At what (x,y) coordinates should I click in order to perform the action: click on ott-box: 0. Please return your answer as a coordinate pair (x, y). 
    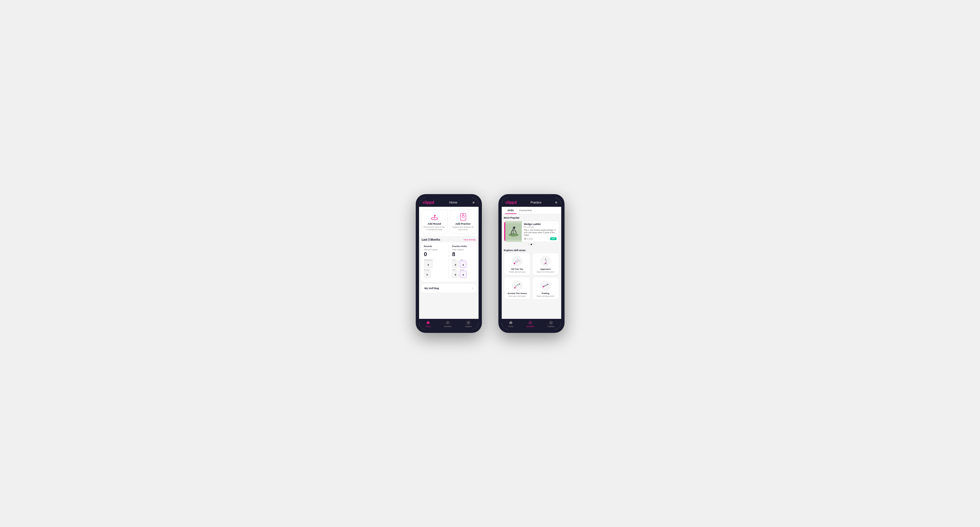
    Looking at the image, I should click on (455, 265).